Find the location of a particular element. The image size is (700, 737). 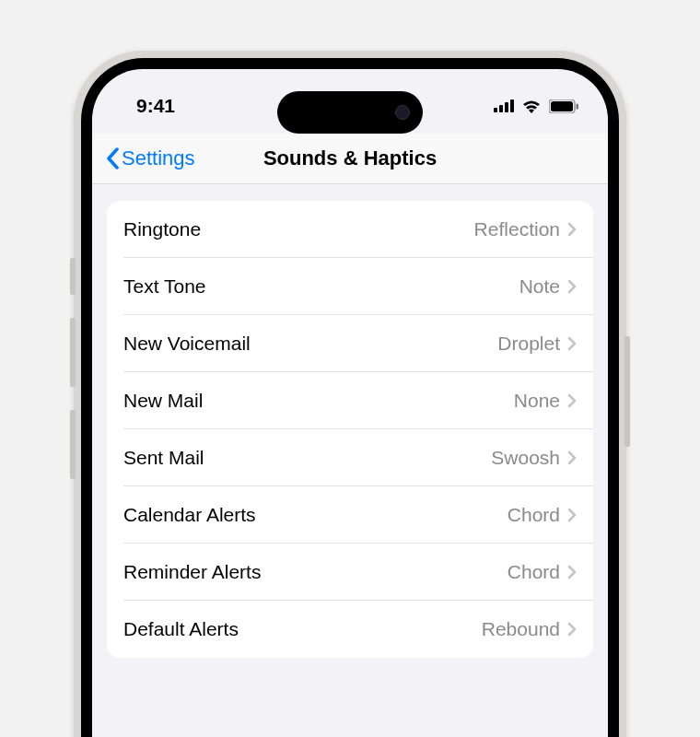

row-label: Ringtone is located at coordinates (298, 229).